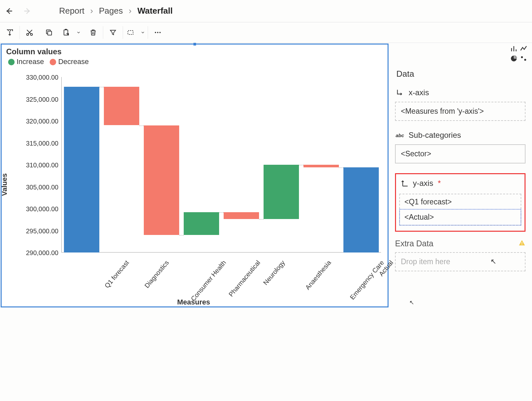 This screenshot has height=401, width=532. I want to click on forward-button, so click(27, 11).